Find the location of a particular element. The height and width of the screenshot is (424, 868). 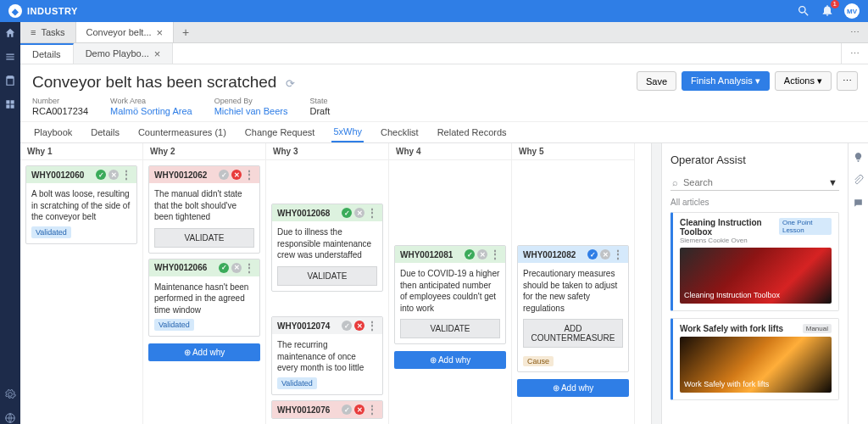

why-card: WHY0012060✓✕⋮ A bolt was loose, resultin… is located at coordinates (81, 205).